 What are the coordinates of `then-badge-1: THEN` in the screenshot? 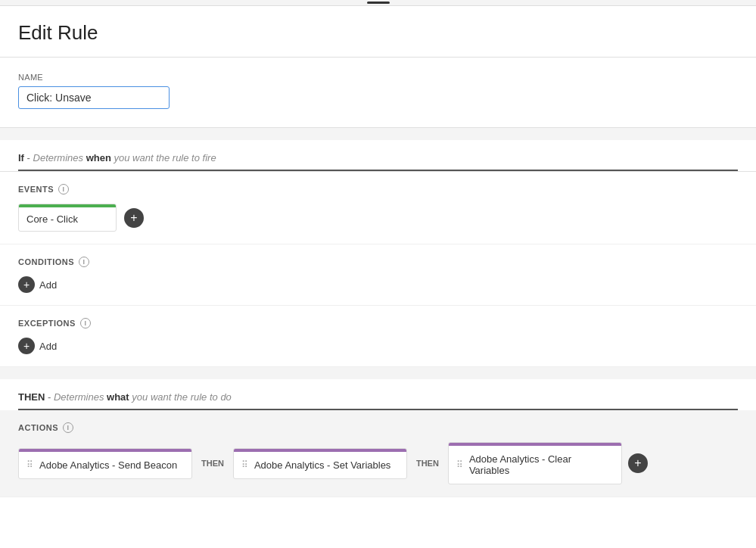 It's located at (213, 463).